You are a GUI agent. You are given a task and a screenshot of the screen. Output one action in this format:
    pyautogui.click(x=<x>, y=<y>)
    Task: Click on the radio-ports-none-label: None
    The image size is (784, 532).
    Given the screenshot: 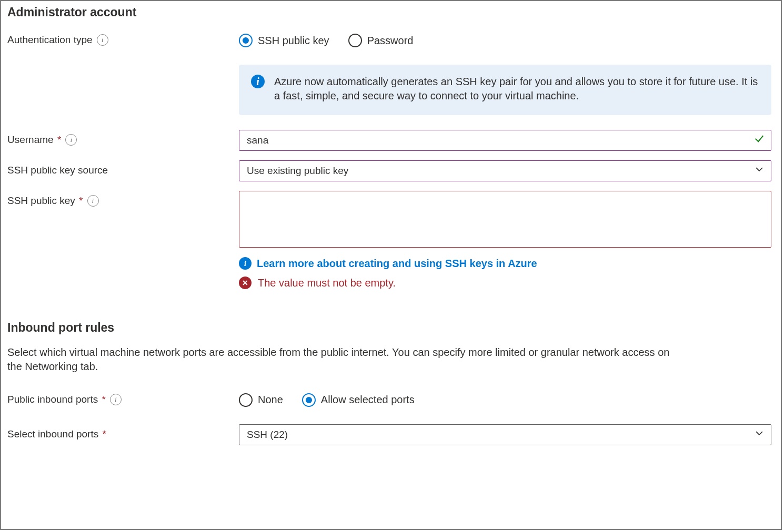 What is the action you would take?
    pyautogui.click(x=270, y=400)
    